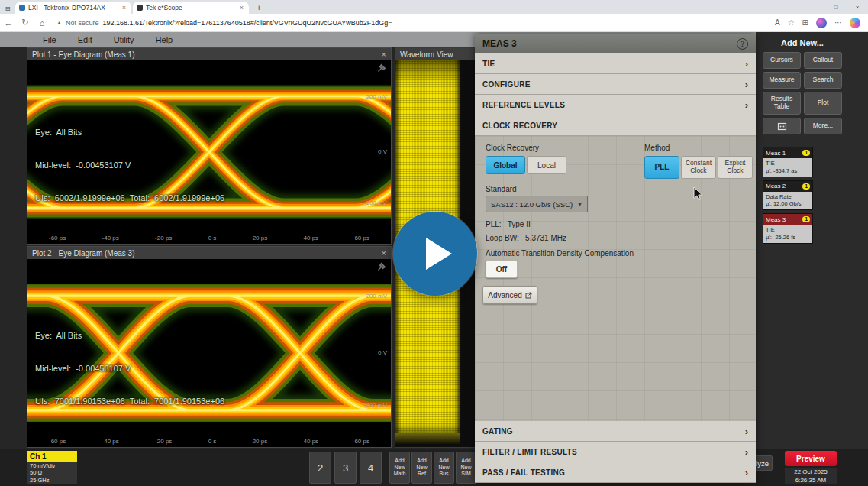  Describe the element at coordinates (836, 7) in the screenshot. I see `window-controls: — □ ×` at that location.